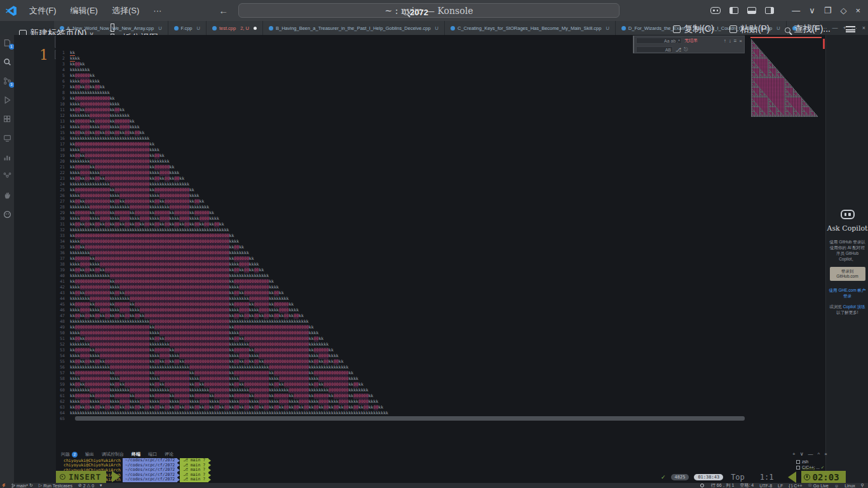 This screenshot has width=868, height=488. Describe the element at coordinates (863, 485) in the screenshot. I see `bell-icon: ⚲` at that location.